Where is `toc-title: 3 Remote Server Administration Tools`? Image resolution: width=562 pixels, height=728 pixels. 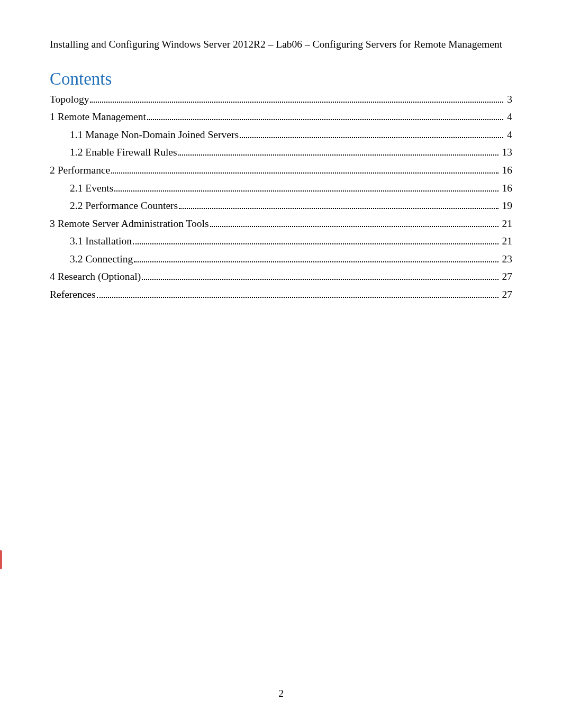 toc-title: 3 Remote Server Administration Tools is located at coordinates (129, 224).